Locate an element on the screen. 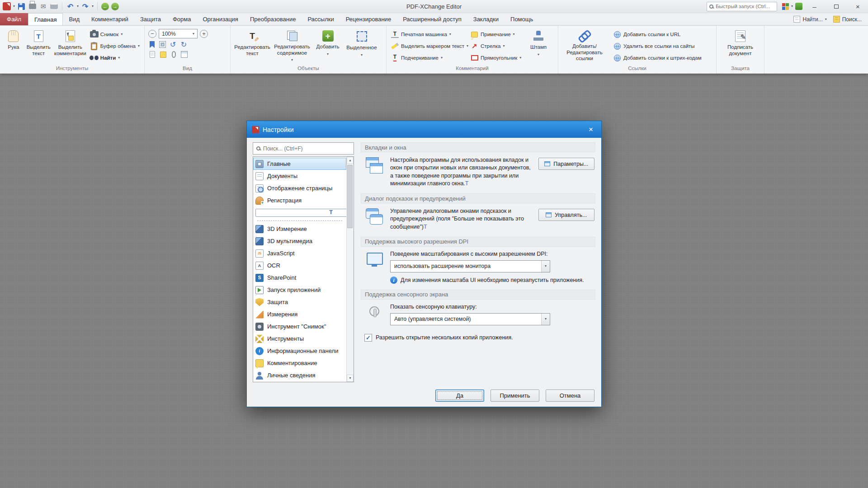  manage-button: Управлять... is located at coordinates (566, 215).